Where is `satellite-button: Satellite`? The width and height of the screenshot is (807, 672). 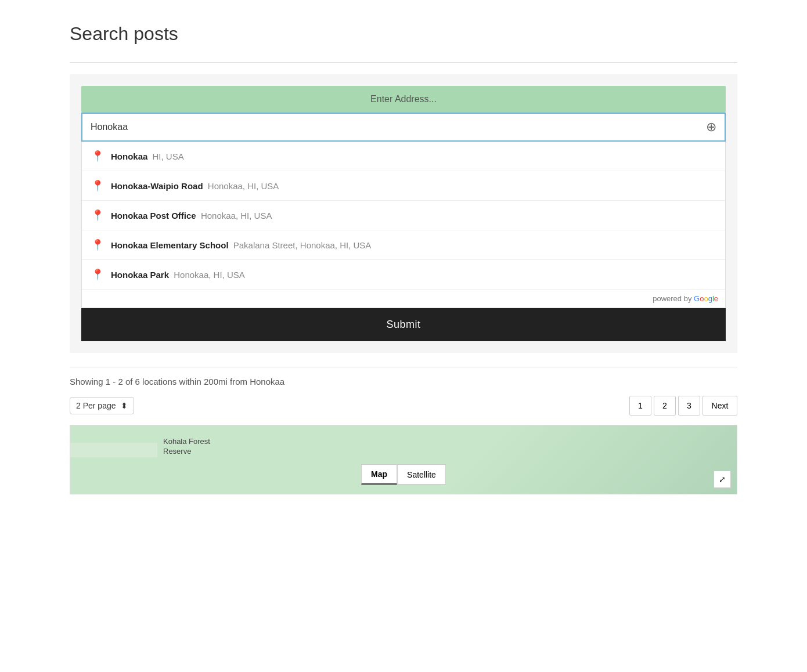 satellite-button: Satellite is located at coordinates (421, 475).